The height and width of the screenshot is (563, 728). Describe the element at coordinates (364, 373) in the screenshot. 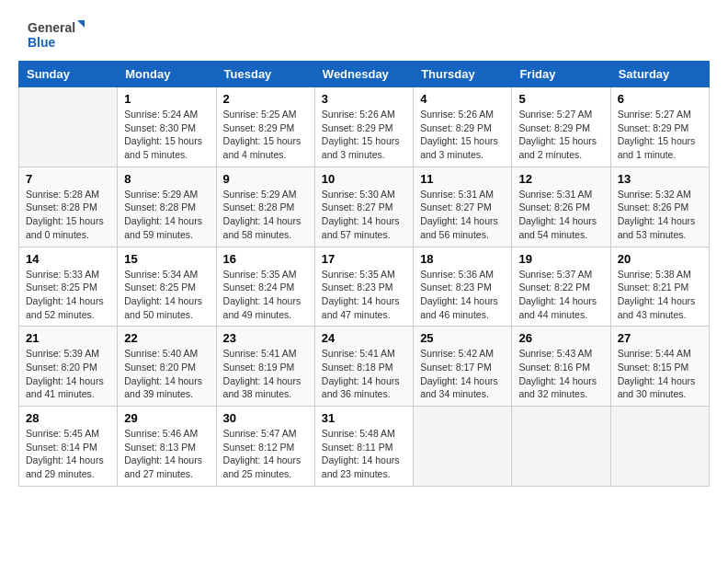

I see `day-info: Sunrise: 5:41 AM Sunset: 8:18 PM Dayligh…` at that location.